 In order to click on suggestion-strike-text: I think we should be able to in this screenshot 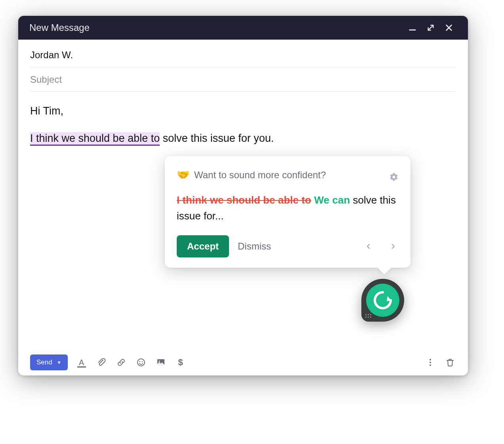, I will do `click(244, 200)`.